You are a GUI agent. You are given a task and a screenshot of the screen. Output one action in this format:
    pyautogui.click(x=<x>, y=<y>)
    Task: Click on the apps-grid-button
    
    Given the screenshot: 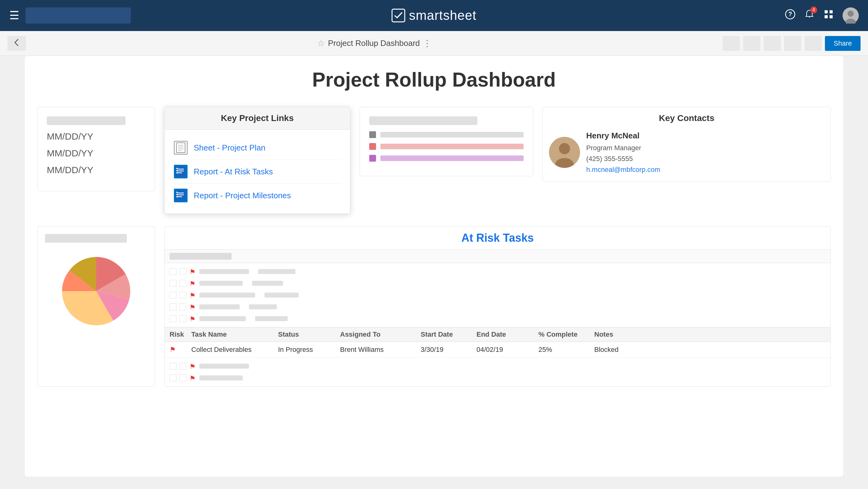 What is the action you would take?
    pyautogui.click(x=829, y=16)
    